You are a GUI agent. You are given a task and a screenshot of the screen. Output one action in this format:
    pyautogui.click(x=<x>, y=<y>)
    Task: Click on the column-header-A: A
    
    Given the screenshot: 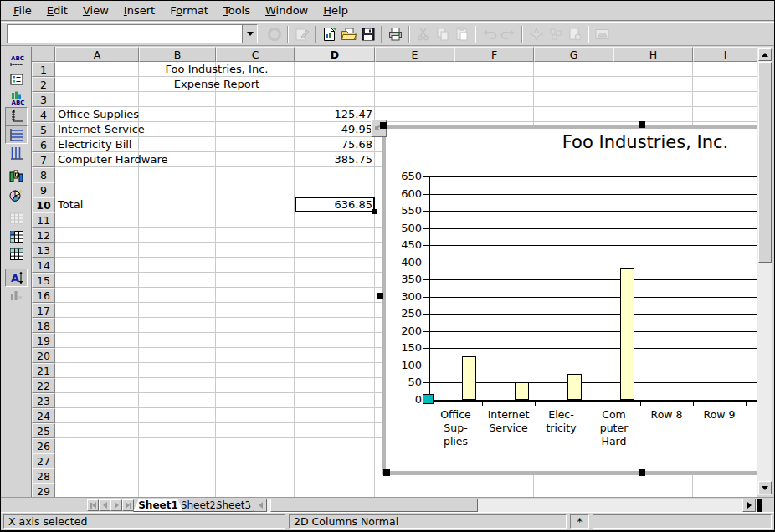 What is the action you would take?
    pyautogui.click(x=97, y=54)
    